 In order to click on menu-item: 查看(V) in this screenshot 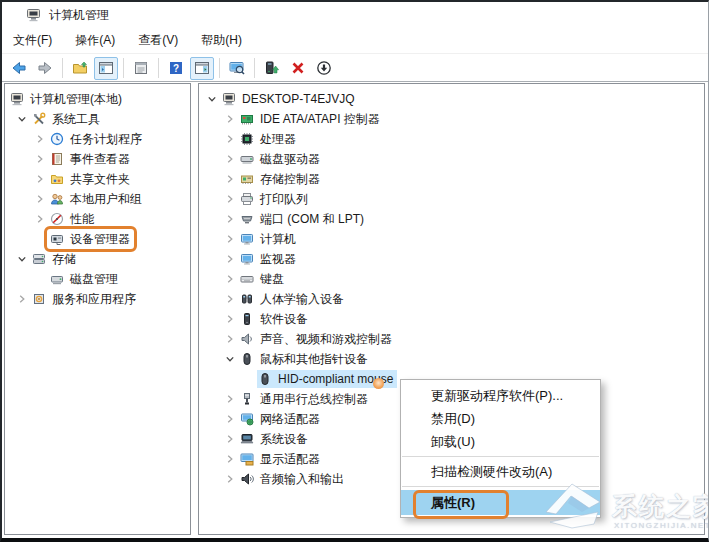, I will do `click(158, 40)`.